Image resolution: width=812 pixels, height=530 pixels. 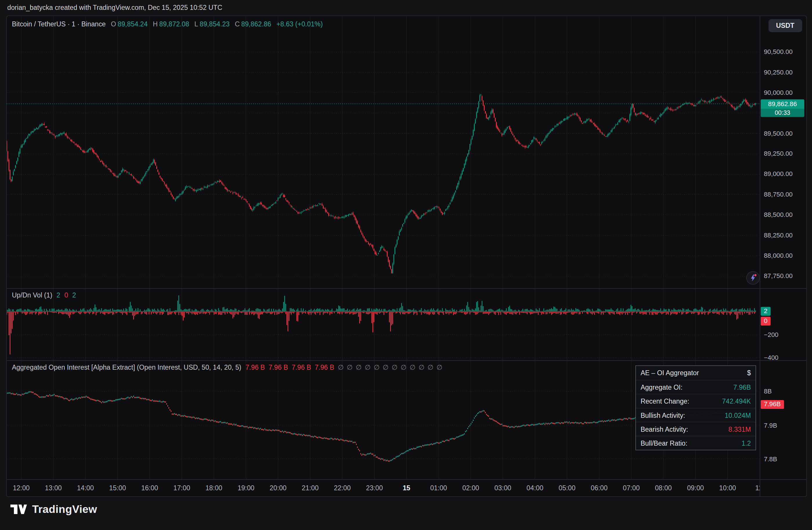 I want to click on time-label: 06:00, so click(x=599, y=488).